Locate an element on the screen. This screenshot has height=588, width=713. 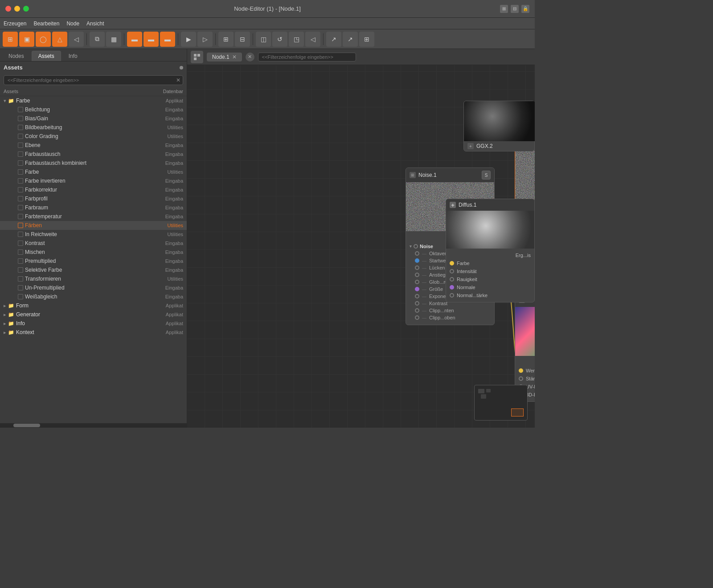
tab-info: Info is located at coordinates (73, 56).